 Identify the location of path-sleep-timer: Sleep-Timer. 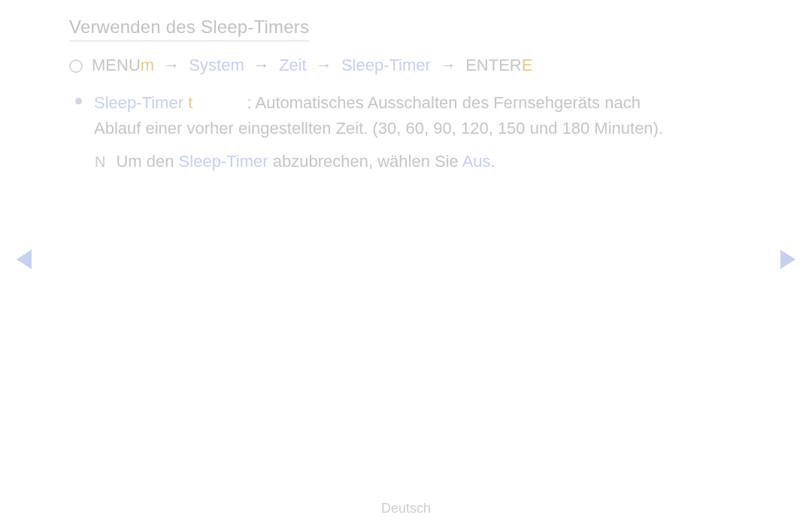
(386, 65).